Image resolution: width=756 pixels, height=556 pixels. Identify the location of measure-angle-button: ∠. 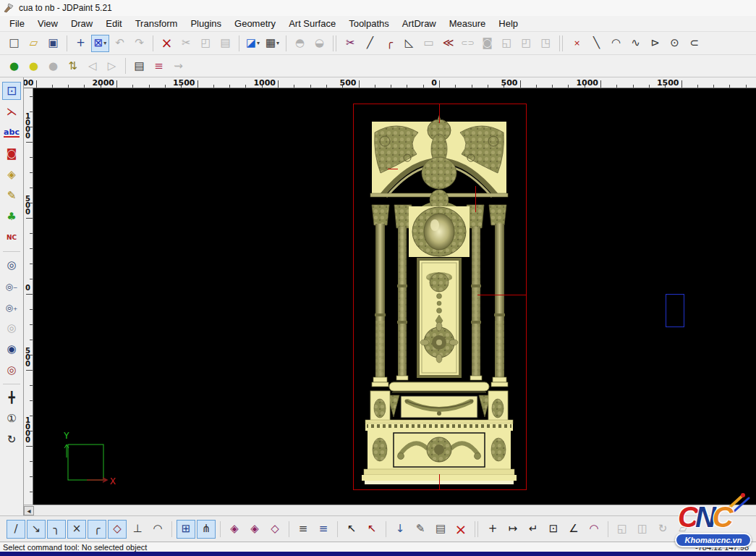
(574, 529).